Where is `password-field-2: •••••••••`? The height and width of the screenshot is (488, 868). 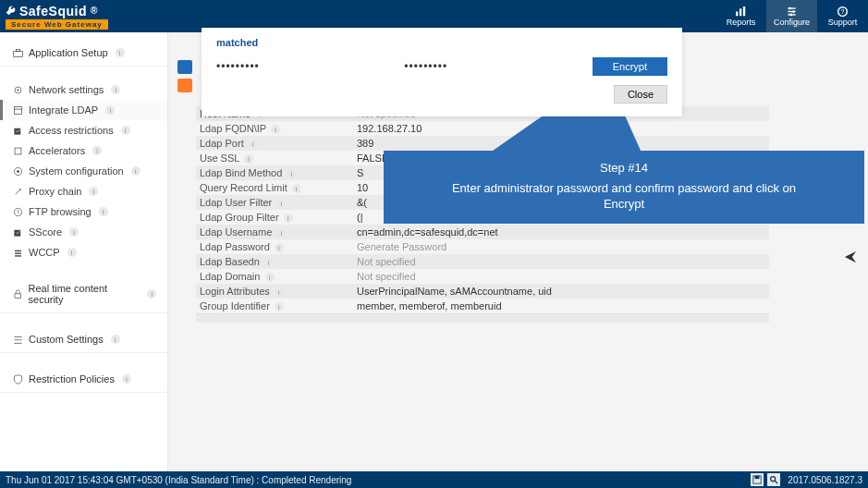
password-field-2: ••••••••• is located at coordinates (425, 67).